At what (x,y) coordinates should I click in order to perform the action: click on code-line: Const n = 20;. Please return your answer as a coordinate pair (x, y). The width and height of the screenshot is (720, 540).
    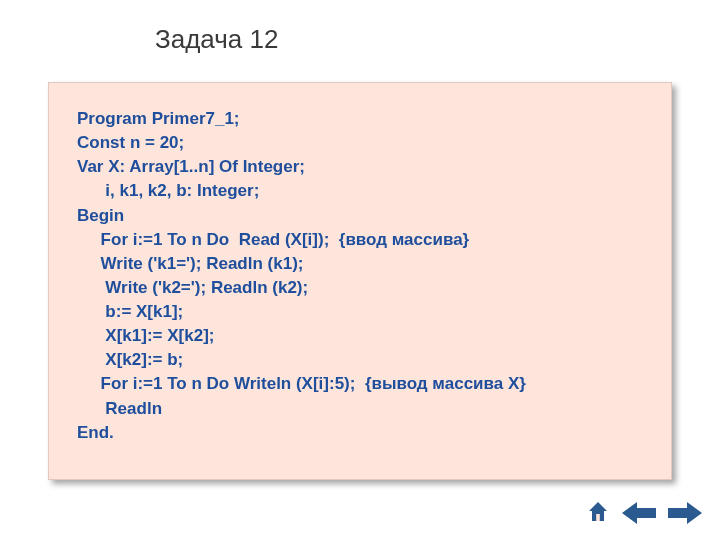
    Looking at the image, I should click on (360, 143).